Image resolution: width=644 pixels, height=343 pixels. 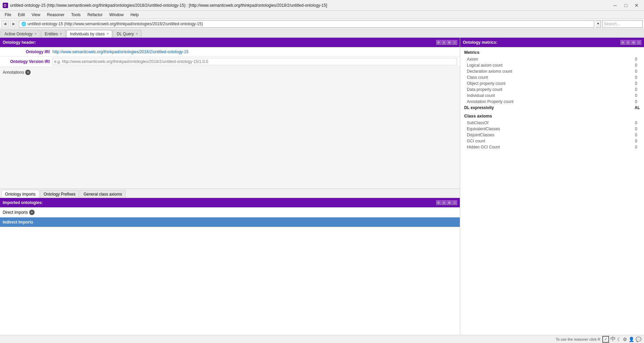 I want to click on metrics-section-title: Metrics, so click(x=552, y=52).